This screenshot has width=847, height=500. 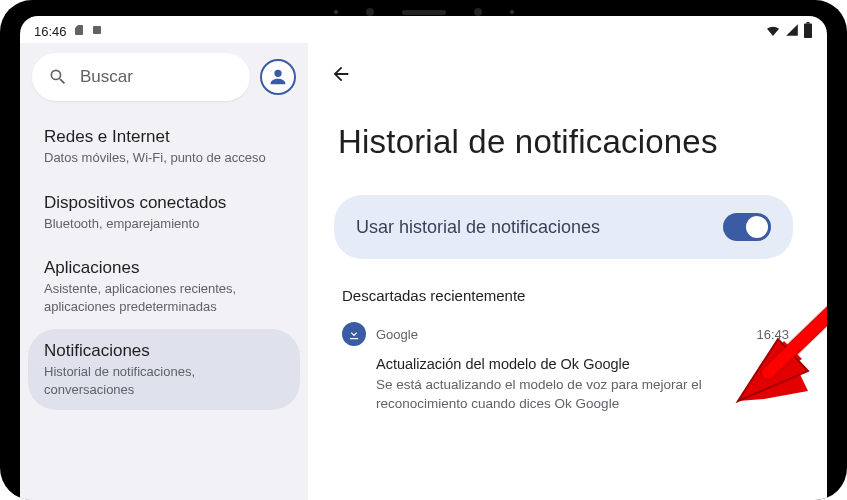 I want to click on nav-subtitle: Asistente, aplicaciones recientes, aplic…, so click(x=164, y=298).